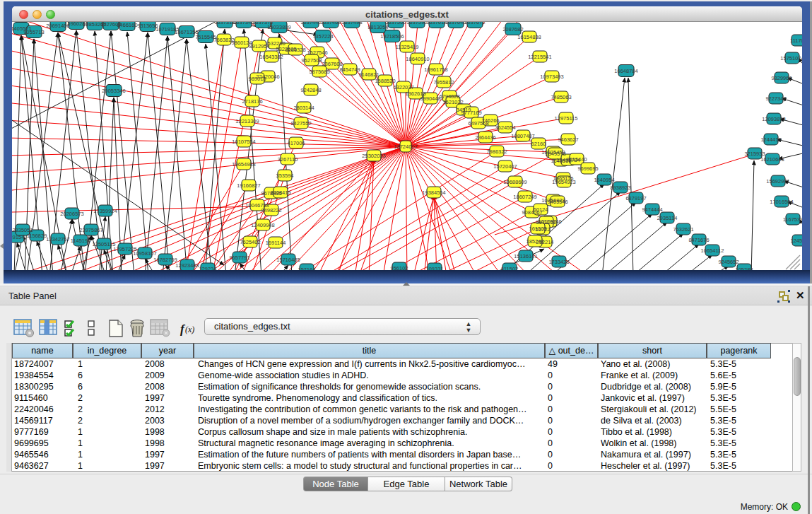 The height and width of the screenshot is (514, 812). Describe the element at coordinates (555, 154) in the screenshot. I see `svg-text: 1849578` at that location.